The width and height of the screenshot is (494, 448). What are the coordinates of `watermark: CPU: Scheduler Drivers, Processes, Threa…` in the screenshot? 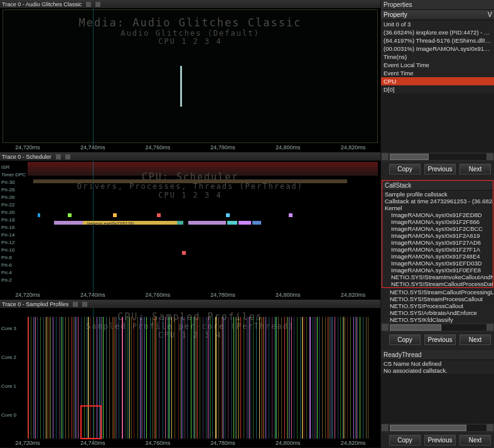 It's located at (190, 186).